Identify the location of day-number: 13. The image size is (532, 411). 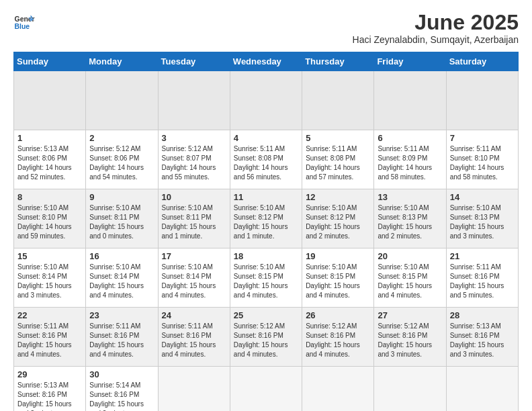
(410, 197).